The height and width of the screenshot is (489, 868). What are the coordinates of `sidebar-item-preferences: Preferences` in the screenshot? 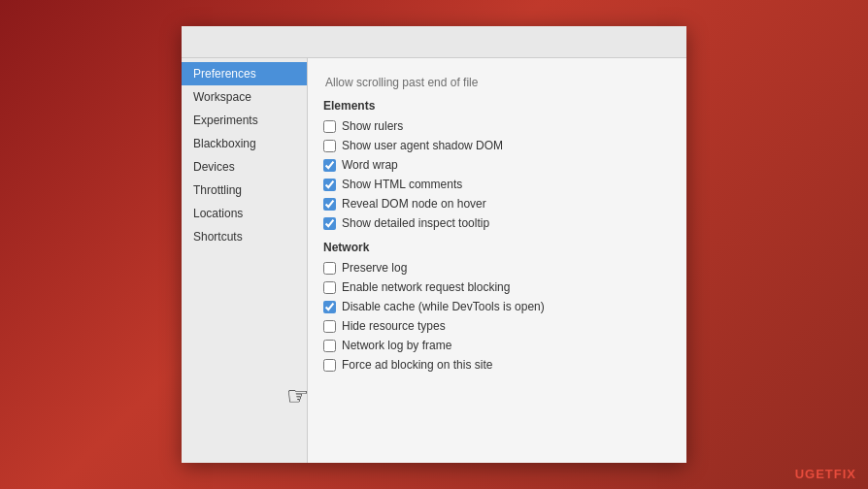 It's located at (245, 74).